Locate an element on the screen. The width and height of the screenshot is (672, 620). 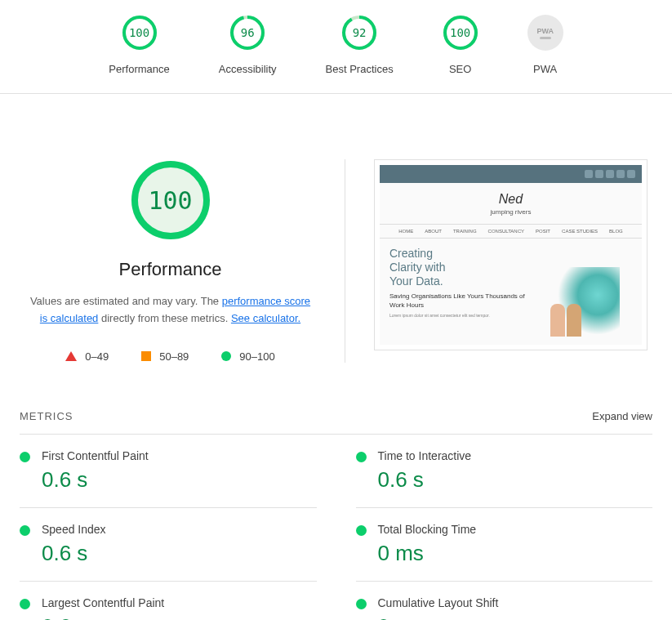
nav-pwa: PWA PWA is located at coordinates (545, 45).